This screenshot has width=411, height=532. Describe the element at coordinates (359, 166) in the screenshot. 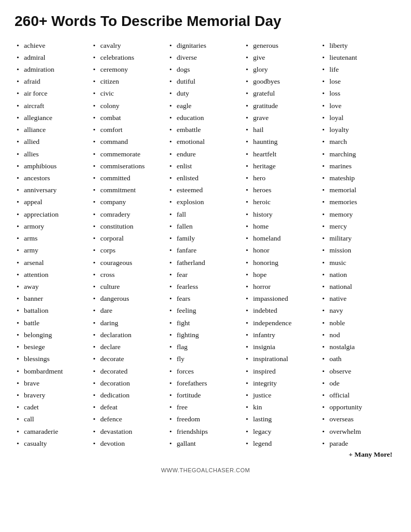

I see `list-item: marines` at that location.